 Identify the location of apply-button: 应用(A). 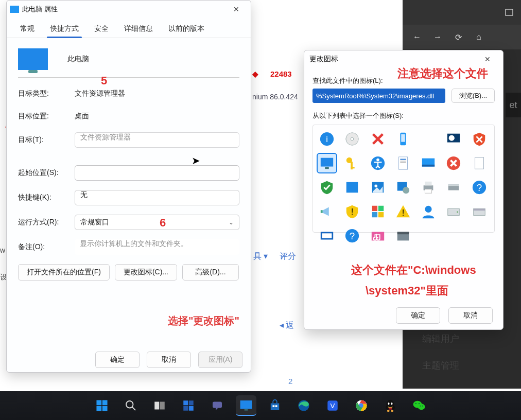
(220, 360).